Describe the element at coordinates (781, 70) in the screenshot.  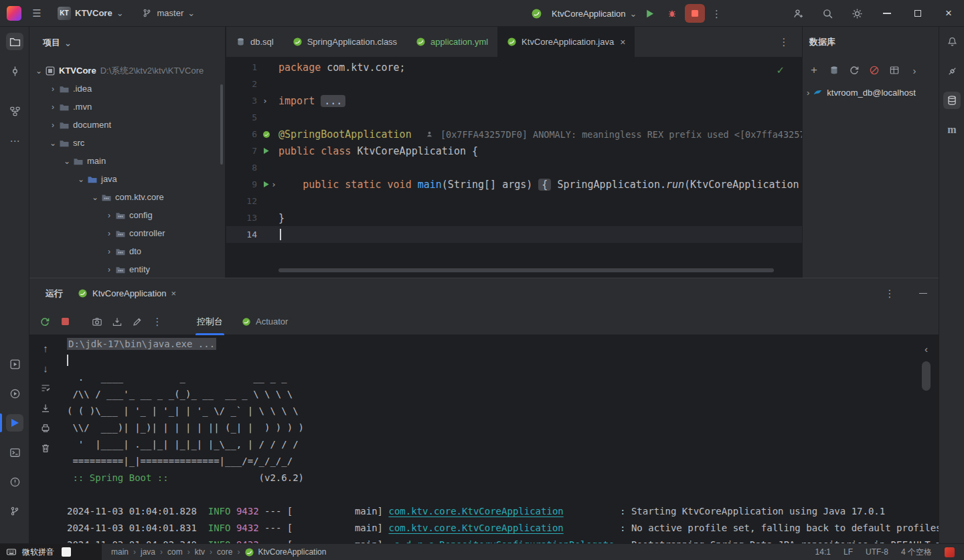
I see `inspection-ok-icon: ✓` at that location.